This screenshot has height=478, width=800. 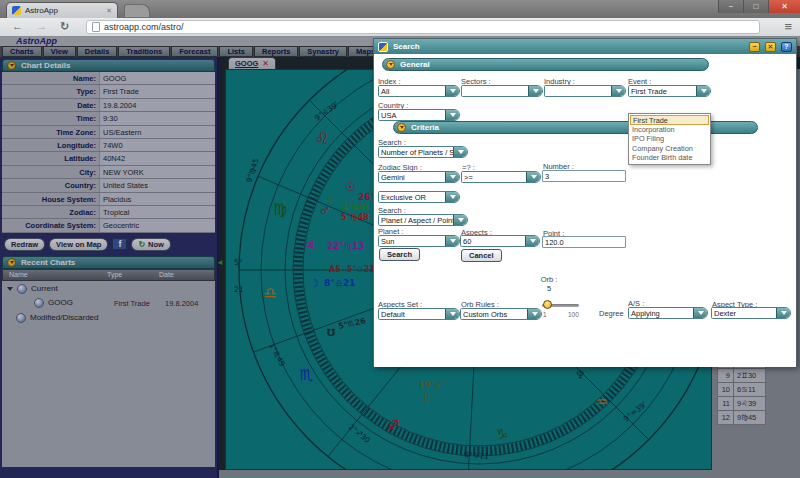 I want to click on cusp-row: 12 9♍45, so click(x=742, y=418).